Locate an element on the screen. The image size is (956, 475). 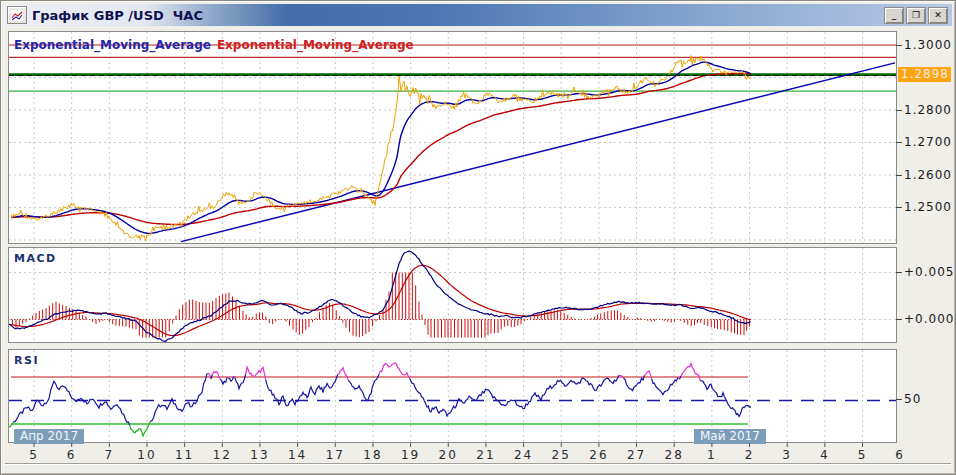
date-axis-label: 25 is located at coordinates (562, 455).